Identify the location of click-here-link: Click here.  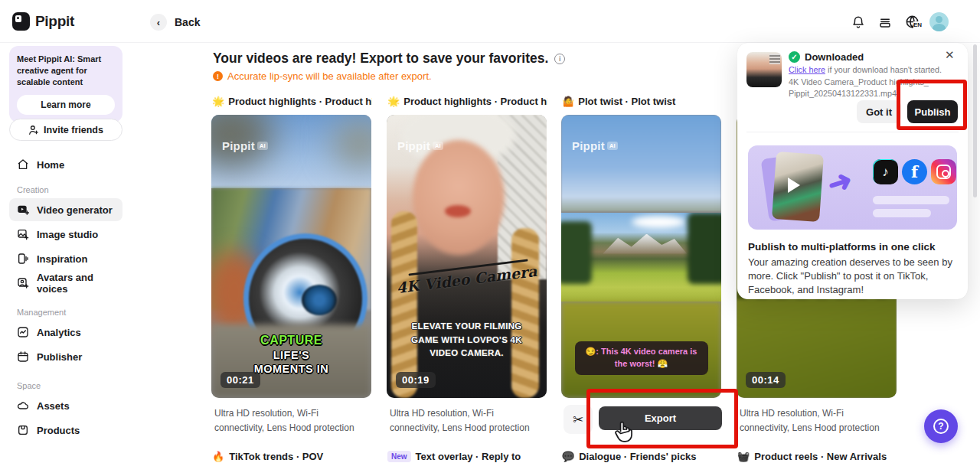
(807, 70).